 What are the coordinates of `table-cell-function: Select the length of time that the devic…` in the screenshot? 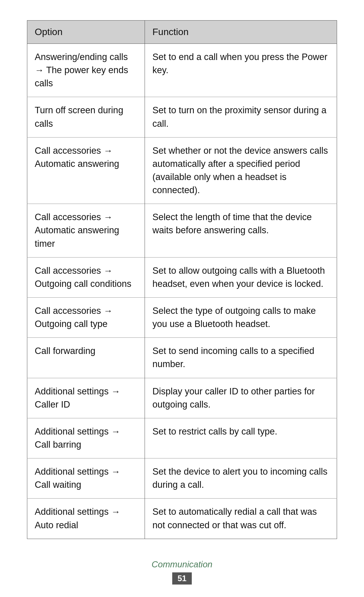 It's located at (241, 231).